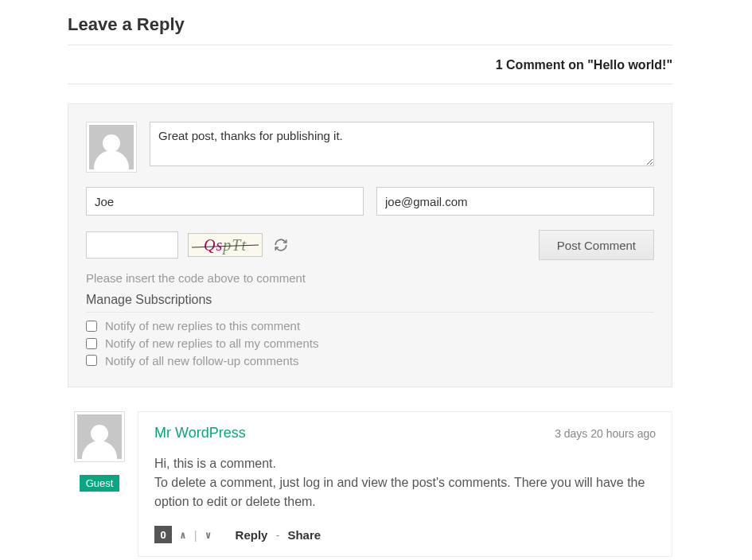  What do you see at coordinates (235, 245) in the screenshot?
I see `captcha-text-part2: pTt` at bounding box center [235, 245].